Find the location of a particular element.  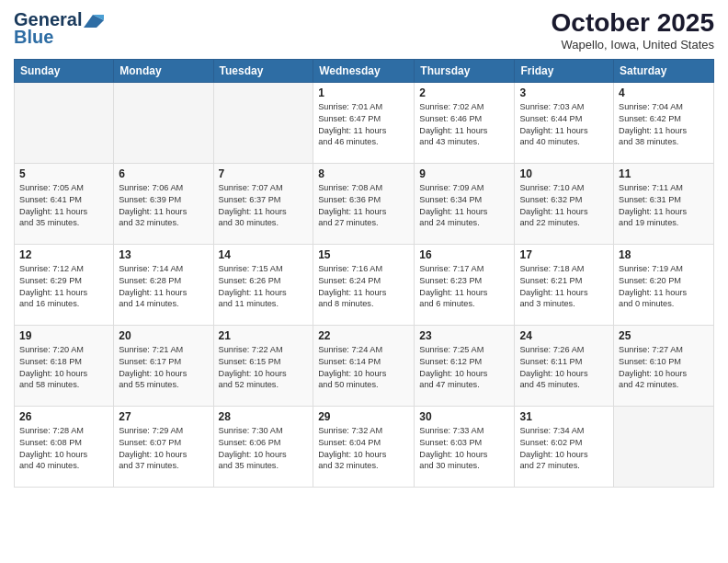

logo: General Blue is located at coordinates (59, 29).